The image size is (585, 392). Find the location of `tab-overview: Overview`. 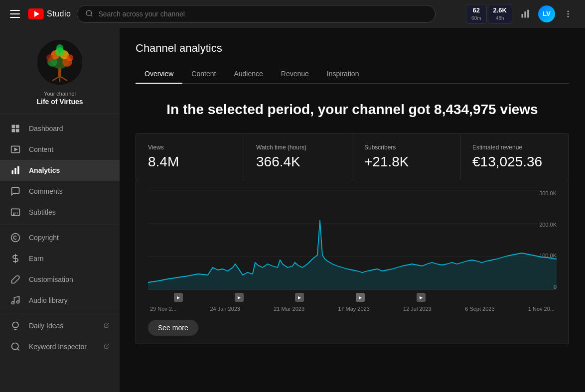

tab-overview: Overview is located at coordinates (159, 74).